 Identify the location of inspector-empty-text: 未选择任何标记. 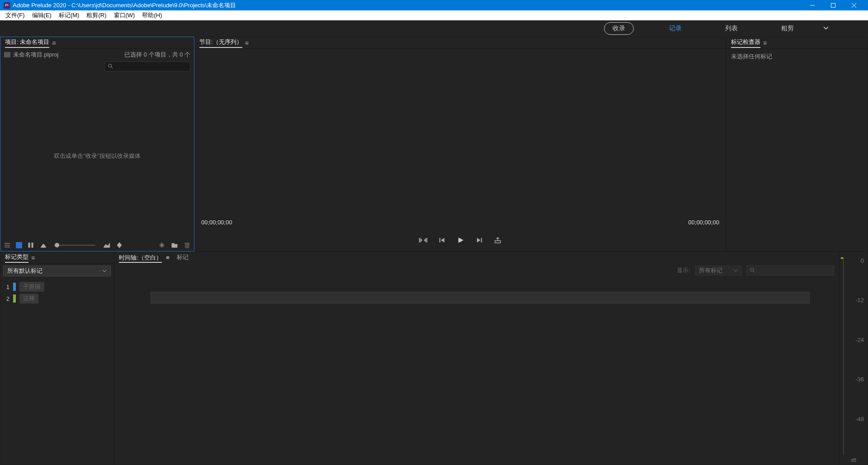
(797, 57).